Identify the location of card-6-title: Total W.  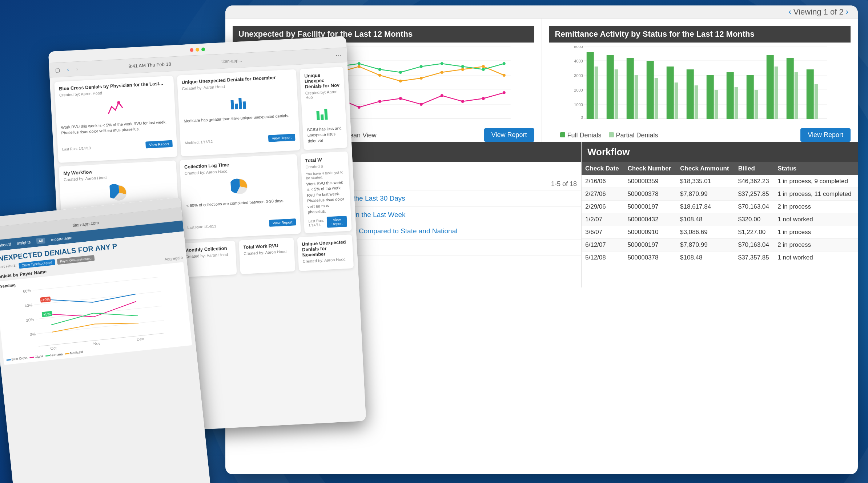
(324, 160).